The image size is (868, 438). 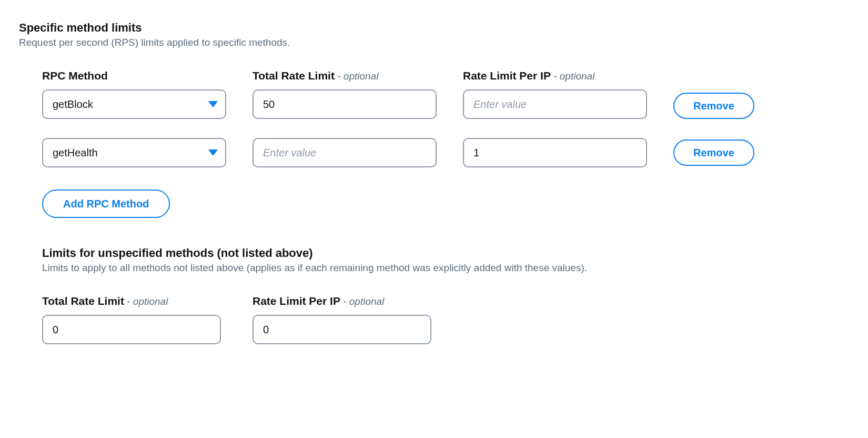 I want to click on specific-description: Request per second (RPS) limits applied …, so click(x=434, y=43).